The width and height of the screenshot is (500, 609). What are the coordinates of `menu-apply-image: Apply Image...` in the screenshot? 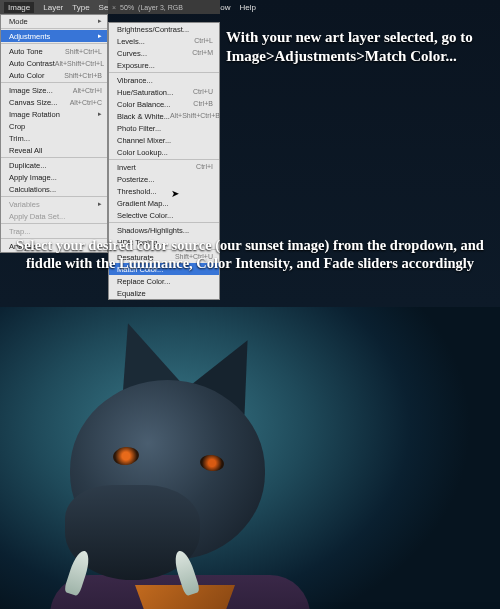 It's located at (54, 177).